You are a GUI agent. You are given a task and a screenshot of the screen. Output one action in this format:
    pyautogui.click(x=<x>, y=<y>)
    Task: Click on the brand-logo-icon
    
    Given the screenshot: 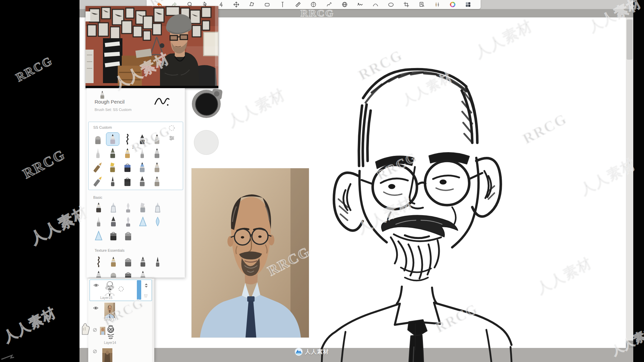 What is the action you would take?
    pyautogui.click(x=299, y=352)
    